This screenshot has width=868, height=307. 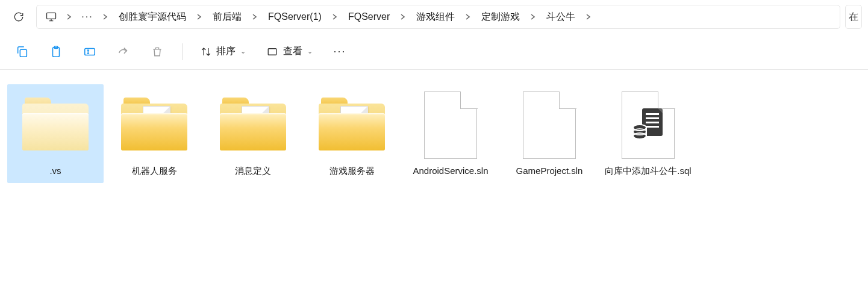 What do you see at coordinates (352, 171) in the screenshot?
I see `item-label: 游戏服务器` at bounding box center [352, 171].